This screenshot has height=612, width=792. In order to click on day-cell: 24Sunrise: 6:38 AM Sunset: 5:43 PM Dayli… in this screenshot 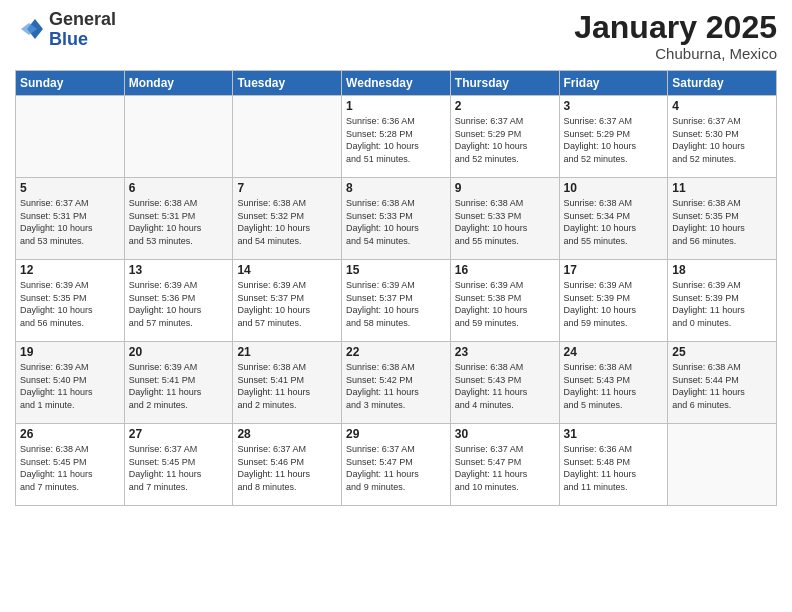, I will do `click(614, 383)`.